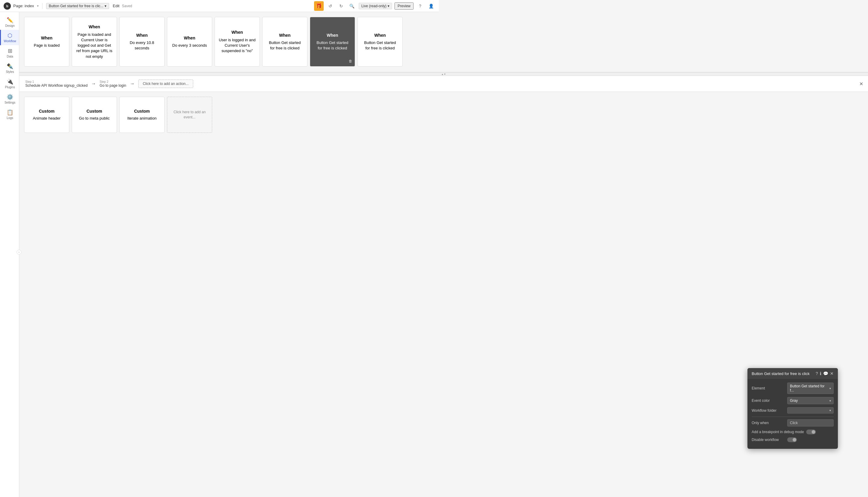 This screenshot has height=497, width=868. Describe the element at coordinates (24, 6) in the screenshot. I see `page-name: Page: index` at that location.